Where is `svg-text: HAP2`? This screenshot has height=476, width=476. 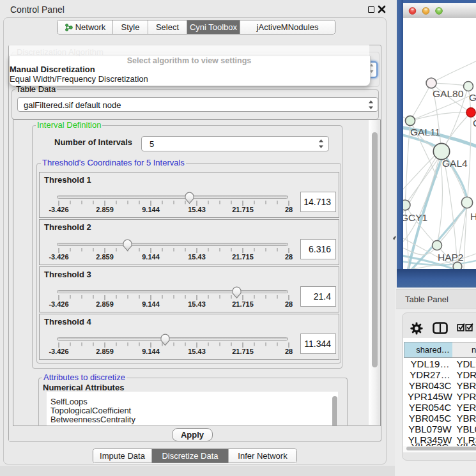
svg-text: HAP2 is located at coordinates (451, 257).